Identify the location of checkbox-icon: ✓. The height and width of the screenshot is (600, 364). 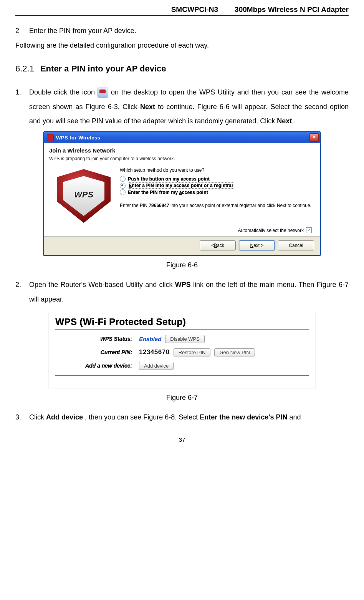
(309, 230).